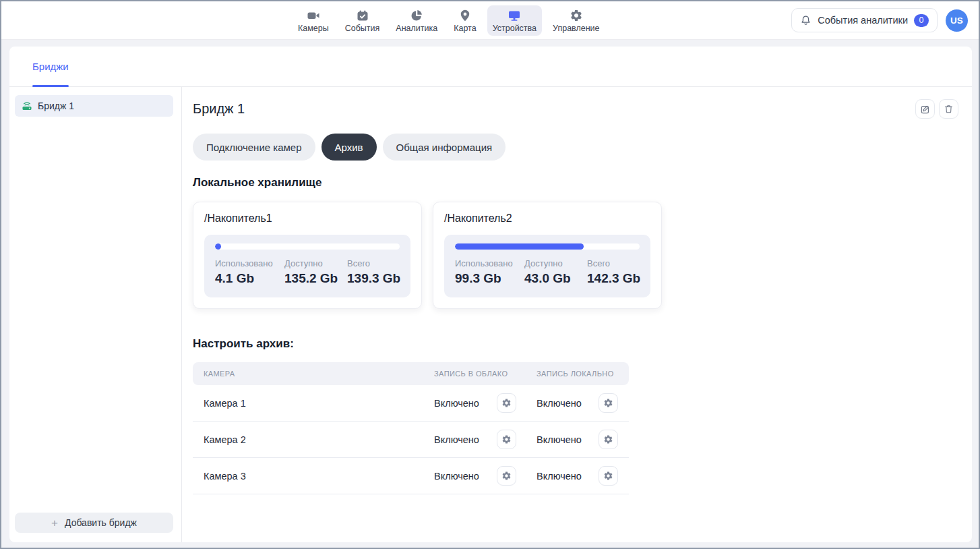 This screenshot has width=980, height=549. I want to click on pie-chart-icon, so click(417, 16).